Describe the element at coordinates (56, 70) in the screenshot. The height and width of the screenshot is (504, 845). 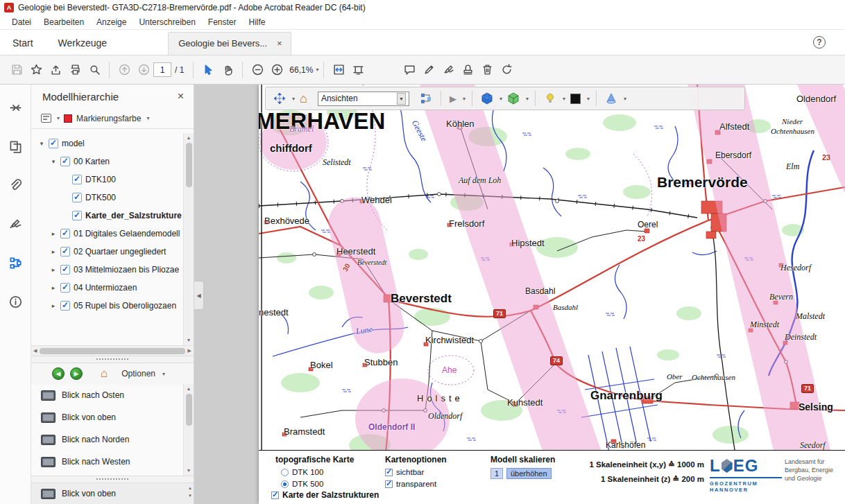
I see `share-icon` at that location.